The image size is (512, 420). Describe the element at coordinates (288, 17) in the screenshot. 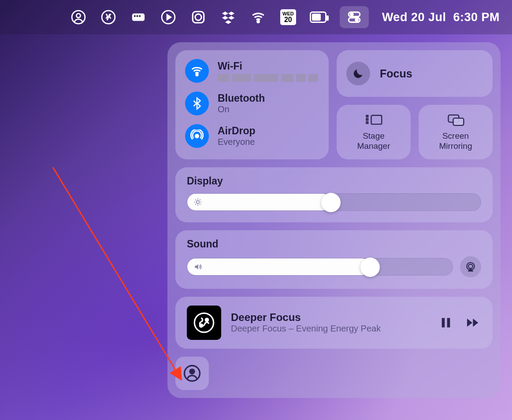

I see `calendar-menu-icon: WED20` at that location.